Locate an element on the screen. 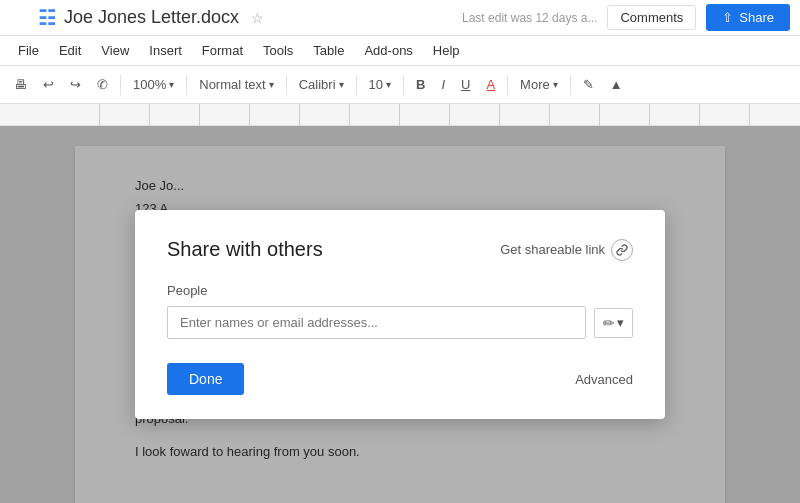  print-button: 🖶 is located at coordinates (20, 84).